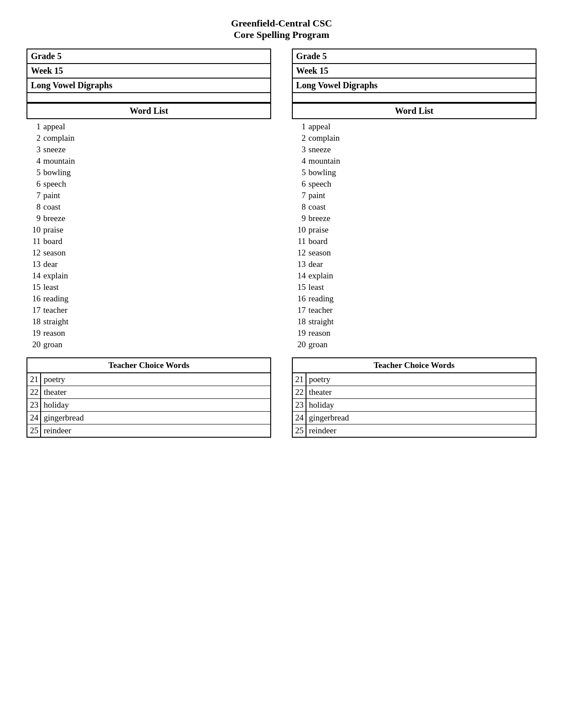 This screenshot has height=728, width=563. What do you see at coordinates (421, 393) in the screenshot?
I see `tc-word-text: theater` at bounding box center [421, 393].